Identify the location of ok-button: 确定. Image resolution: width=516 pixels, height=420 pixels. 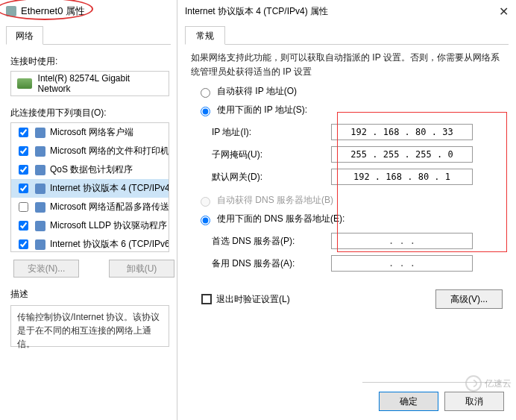
(409, 401).